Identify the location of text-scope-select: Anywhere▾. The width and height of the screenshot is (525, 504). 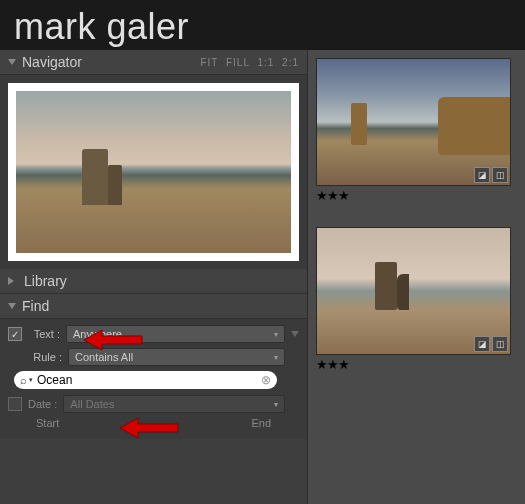
(176, 334).